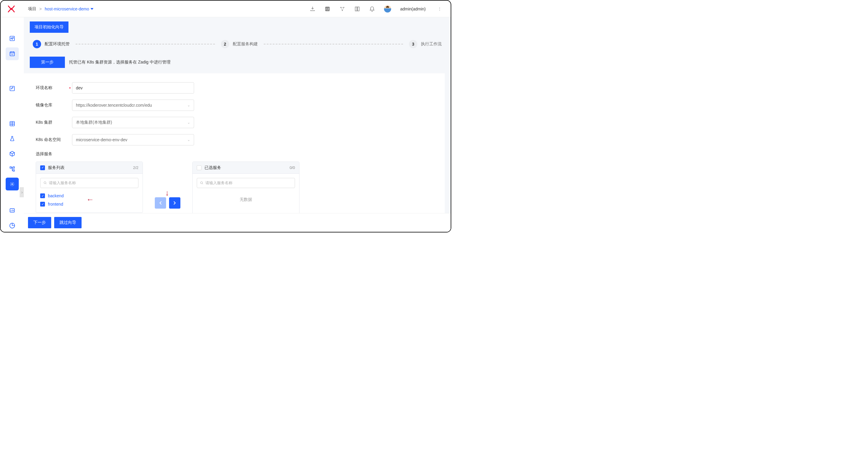 This screenshot has height=450, width=868. What do you see at coordinates (245, 44) in the screenshot?
I see `step-2-label: 配置服务构建` at bounding box center [245, 44].